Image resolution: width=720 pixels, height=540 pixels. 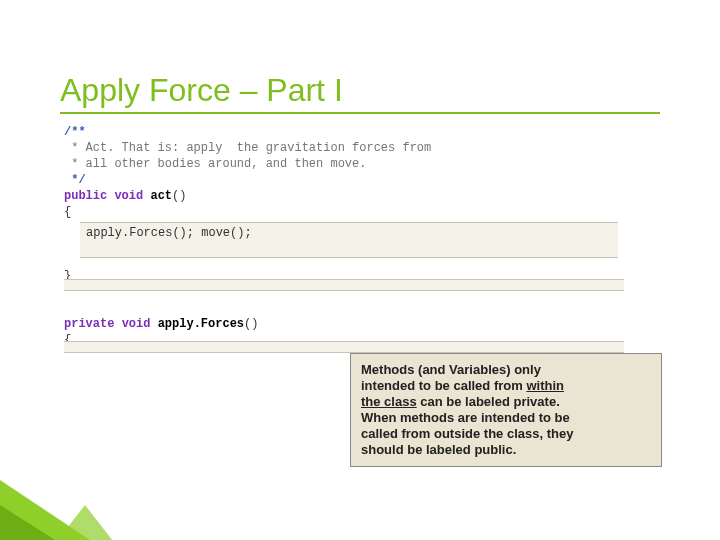 I want to click on title-underline, so click(x=360, y=113).